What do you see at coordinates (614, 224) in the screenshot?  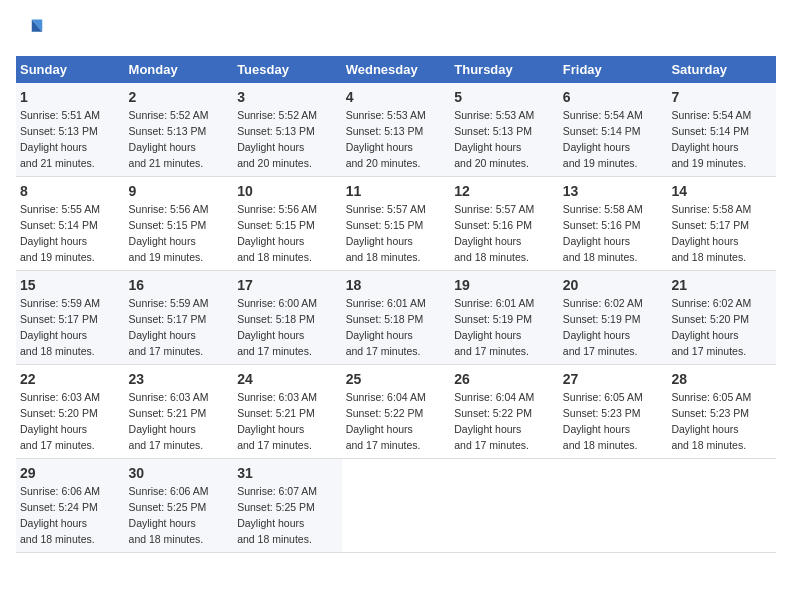 I see `calendar-day: 13Sunrise: 5:58 AMSunset: 5:16 PMDayligh…` at bounding box center [614, 224].